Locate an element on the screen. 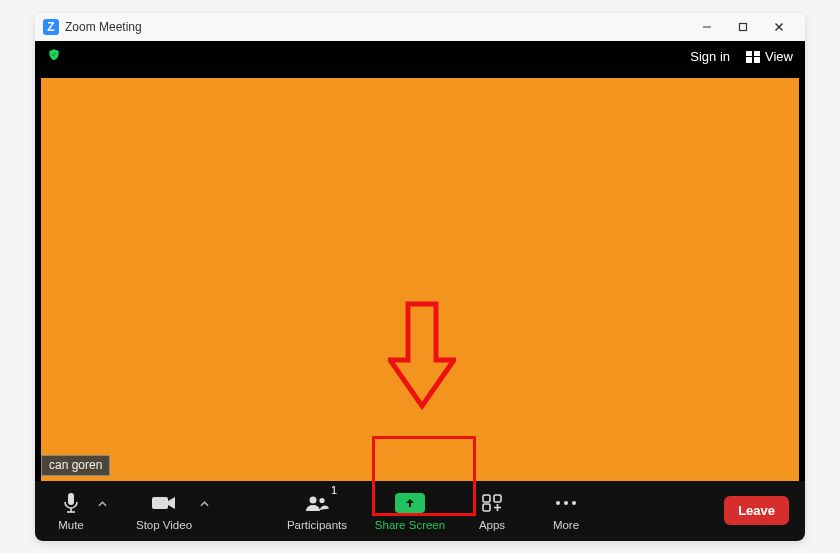 This screenshot has width=840, height=553. view-button: View is located at coordinates (770, 56).